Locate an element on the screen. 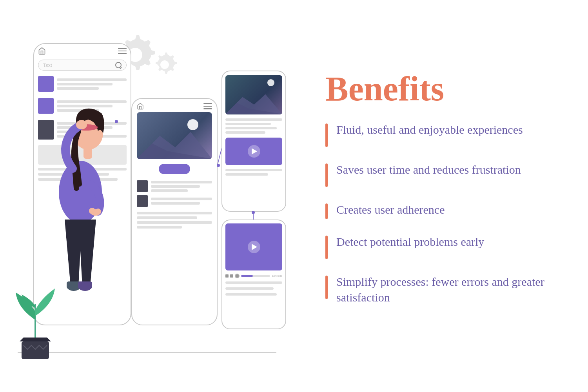 Image resolution: width=588 pixels, height=392 pixels. mountain-svg-rt is located at coordinates (254, 103).